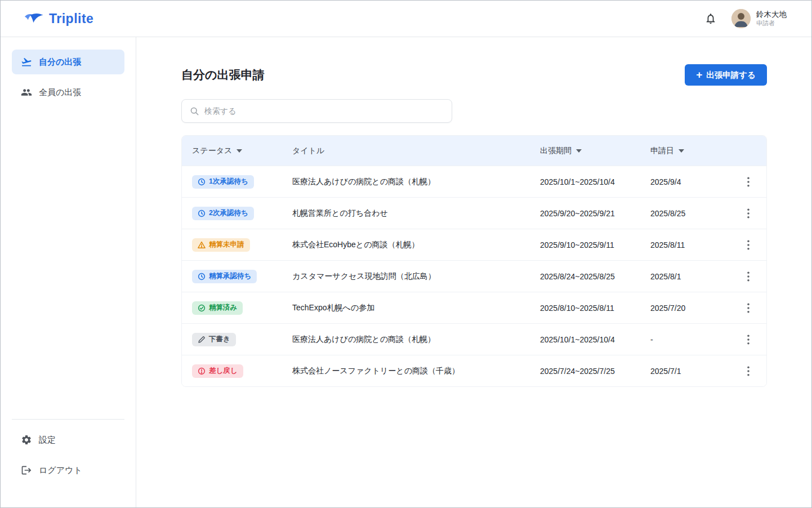  What do you see at coordinates (61, 471) in the screenshot?
I see `sidebar-item-label: ログアウト` at bounding box center [61, 471].